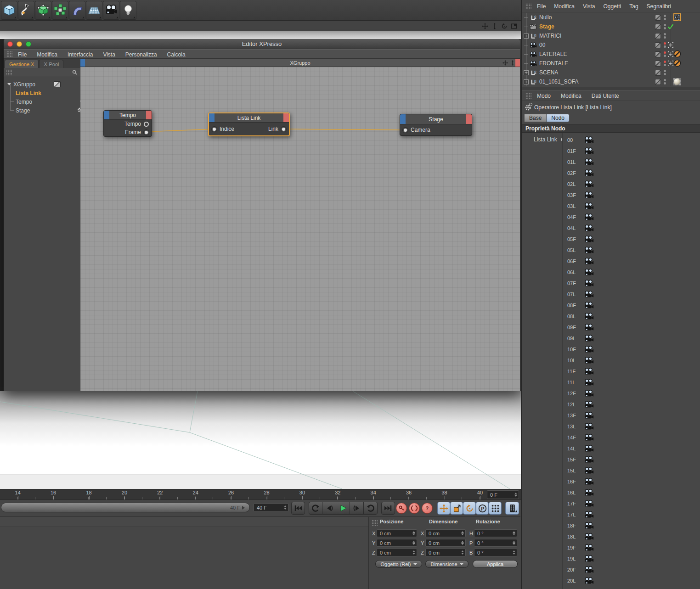 Image resolution: width=700 pixels, height=589 pixels. What do you see at coordinates (631, 548) in the screenshot?
I see `link-slot-row: 19F` at bounding box center [631, 548].